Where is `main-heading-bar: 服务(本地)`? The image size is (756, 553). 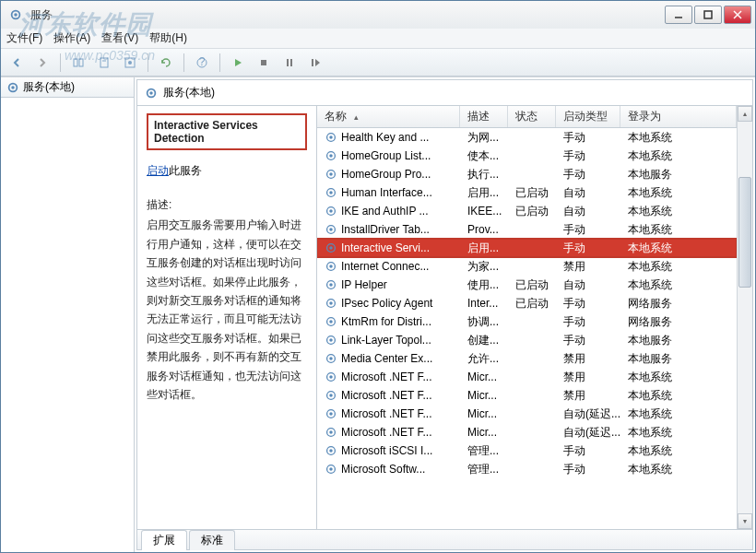 main-heading-bar: 服务(本地) is located at coordinates (444, 93).